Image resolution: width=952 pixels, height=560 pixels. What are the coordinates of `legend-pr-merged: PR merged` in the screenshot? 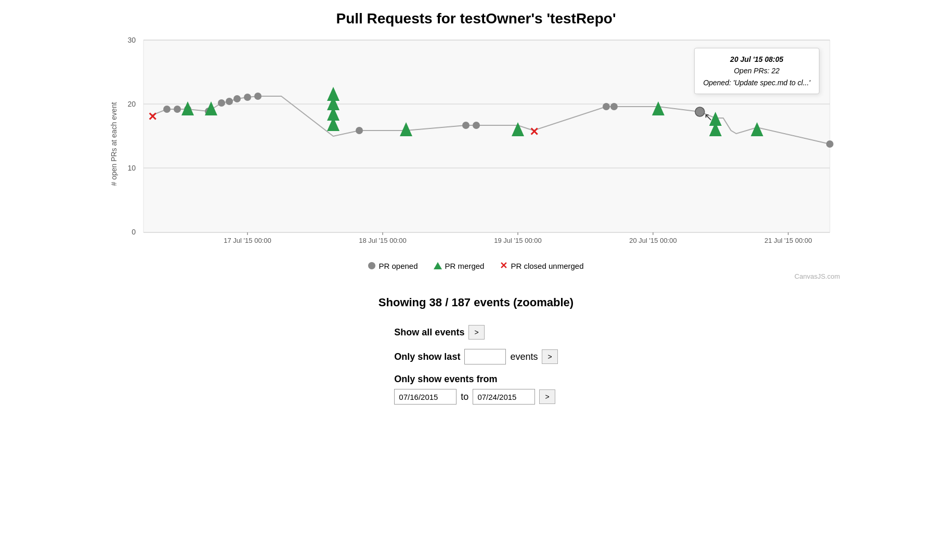 It's located at (459, 266).